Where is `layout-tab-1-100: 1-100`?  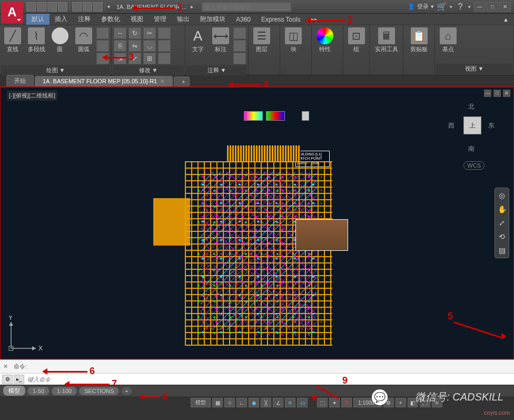 layout-tab-1-100: 1-100 is located at coordinates (64, 391).